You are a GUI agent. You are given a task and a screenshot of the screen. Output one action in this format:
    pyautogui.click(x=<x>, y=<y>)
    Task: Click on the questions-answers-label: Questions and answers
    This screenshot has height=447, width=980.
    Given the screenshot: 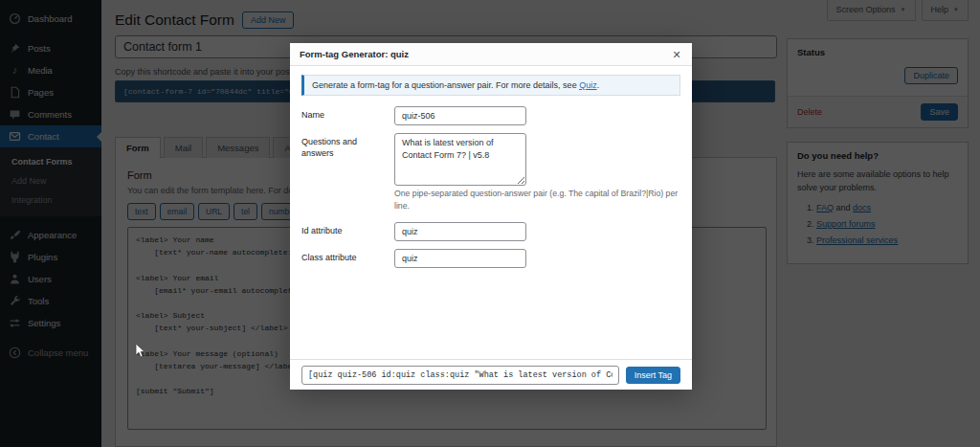 What is the action you would take?
    pyautogui.click(x=341, y=159)
    